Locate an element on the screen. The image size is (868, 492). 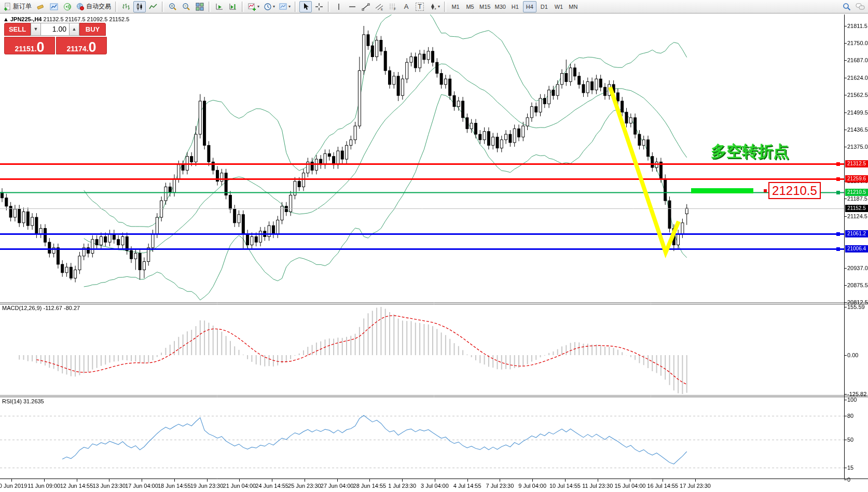
tile-windows-button is located at coordinates (200, 7).